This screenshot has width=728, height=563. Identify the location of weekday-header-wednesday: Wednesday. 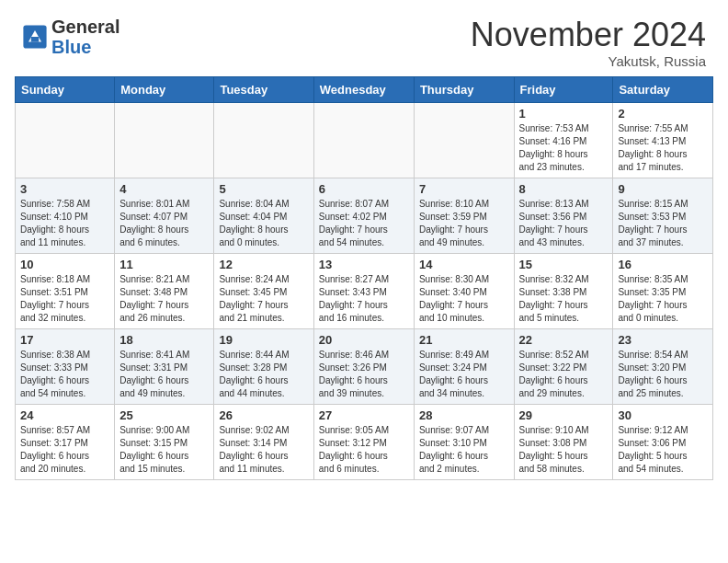
(364, 89).